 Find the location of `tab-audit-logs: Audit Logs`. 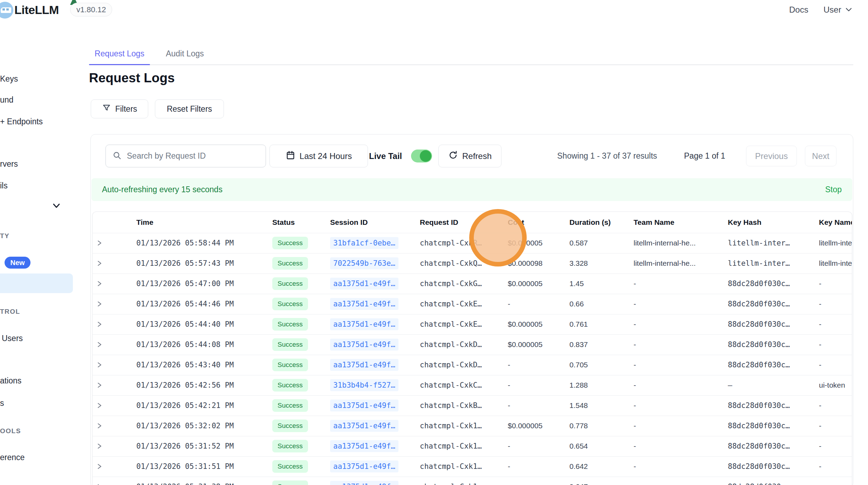

tab-audit-logs: Audit Logs is located at coordinates (185, 57).